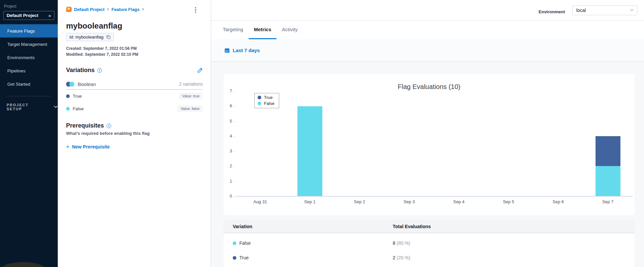  Describe the element at coordinates (394, 258) in the screenshot. I see `evaluation-count: 2` at that location.